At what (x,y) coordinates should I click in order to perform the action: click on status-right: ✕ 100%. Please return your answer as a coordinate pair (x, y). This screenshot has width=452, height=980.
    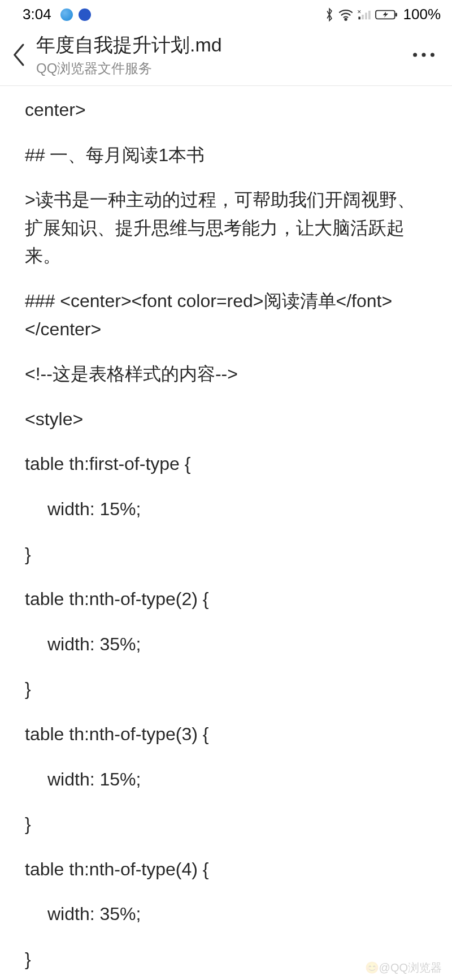
    Looking at the image, I should click on (383, 15).